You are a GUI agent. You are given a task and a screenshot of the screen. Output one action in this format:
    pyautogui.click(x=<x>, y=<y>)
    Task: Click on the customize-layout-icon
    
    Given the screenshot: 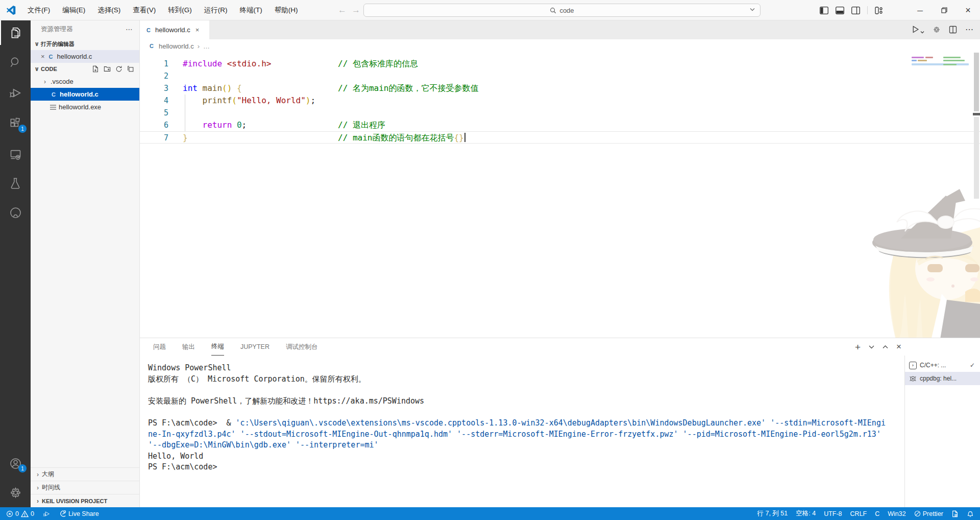 What is the action you would take?
    pyautogui.click(x=879, y=10)
    